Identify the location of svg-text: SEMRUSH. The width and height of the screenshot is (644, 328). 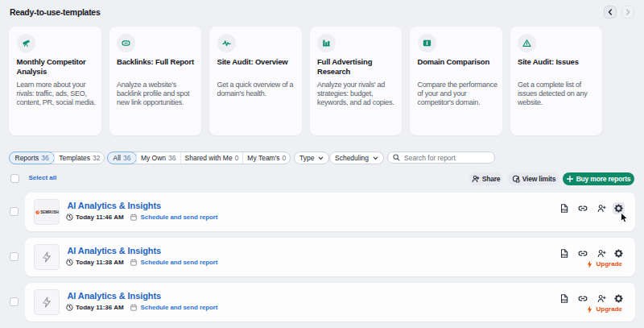
(50, 213).